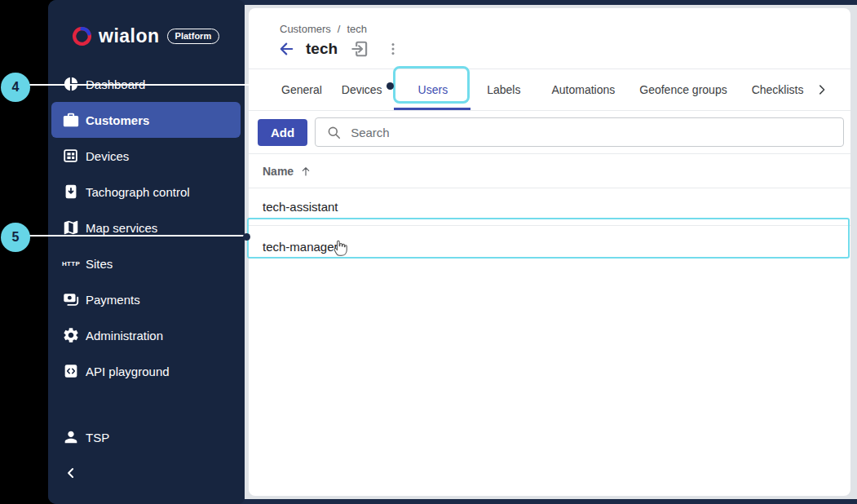 Image resolution: width=857 pixels, height=504 pixels. What do you see at coordinates (300, 207) in the screenshot?
I see `user-name: tech-assistant` at bounding box center [300, 207].